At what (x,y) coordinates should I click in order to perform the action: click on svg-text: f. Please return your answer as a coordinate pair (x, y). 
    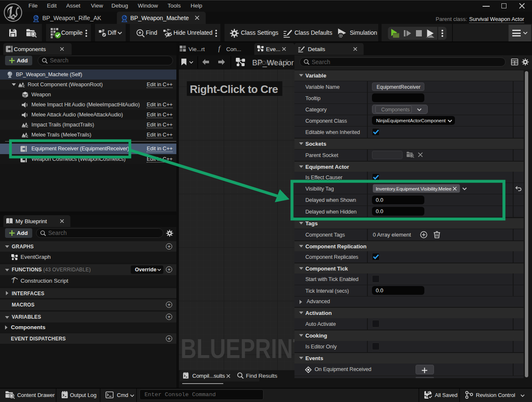
    Looking at the image, I should click on (220, 49).